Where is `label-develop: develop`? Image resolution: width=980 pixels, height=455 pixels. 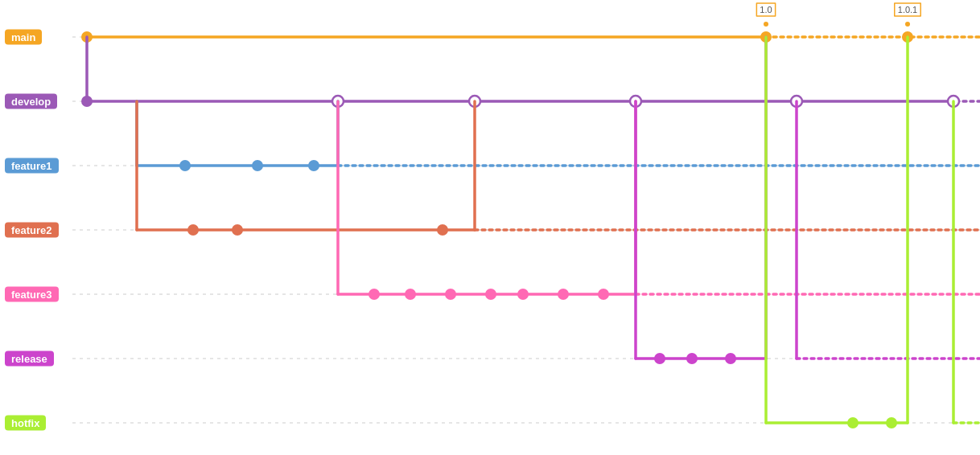
label-develop: develop is located at coordinates (31, 101).